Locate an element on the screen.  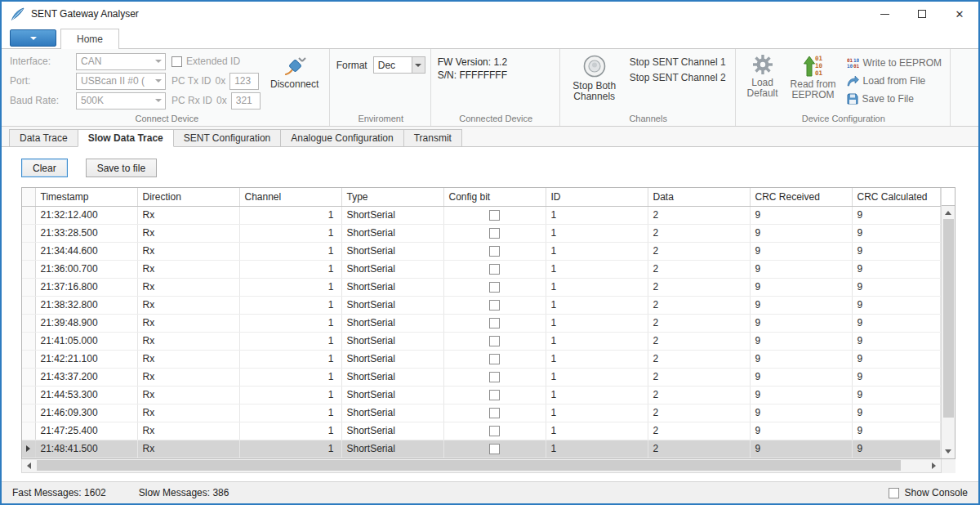
scroll-left-button is located at coordinates (29, 466).